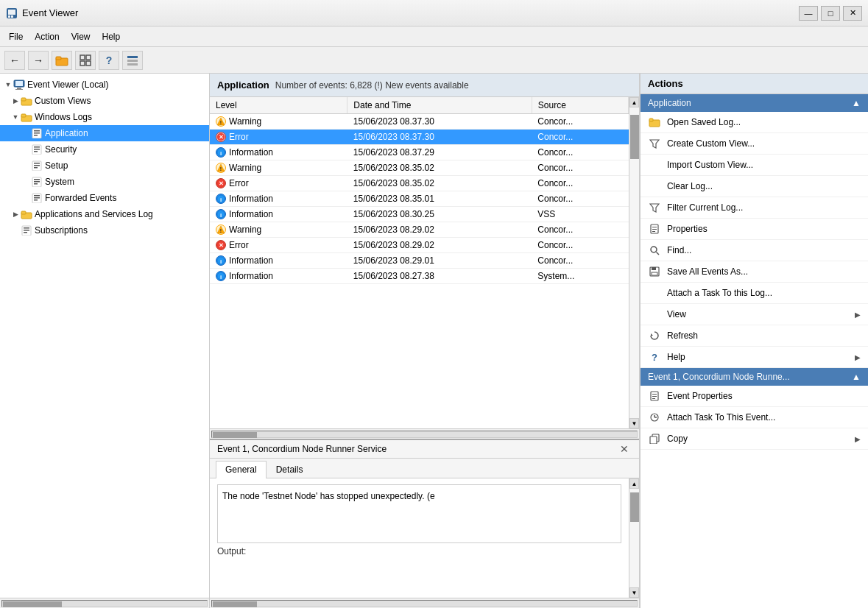 This screenshot has height=608, width=868. I want to click on back-button: ←, so click(15, 60).